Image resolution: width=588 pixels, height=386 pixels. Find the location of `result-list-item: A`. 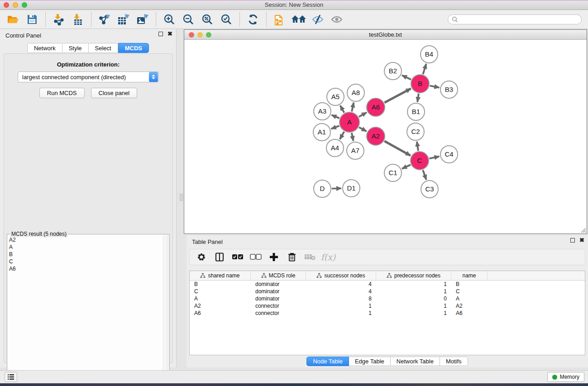

result-list-item: A is located at coordinates (86, 247).